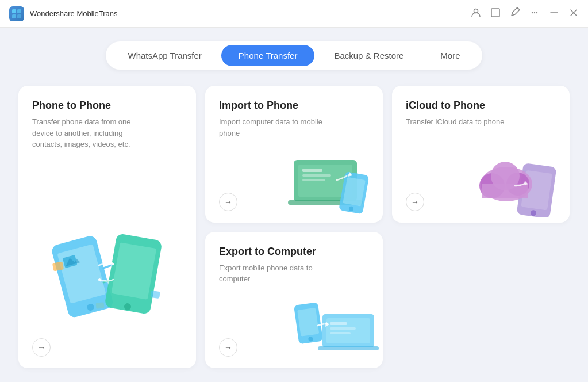  I want to click on card-phone-to-phone-arrow: →, so click(41, 347).